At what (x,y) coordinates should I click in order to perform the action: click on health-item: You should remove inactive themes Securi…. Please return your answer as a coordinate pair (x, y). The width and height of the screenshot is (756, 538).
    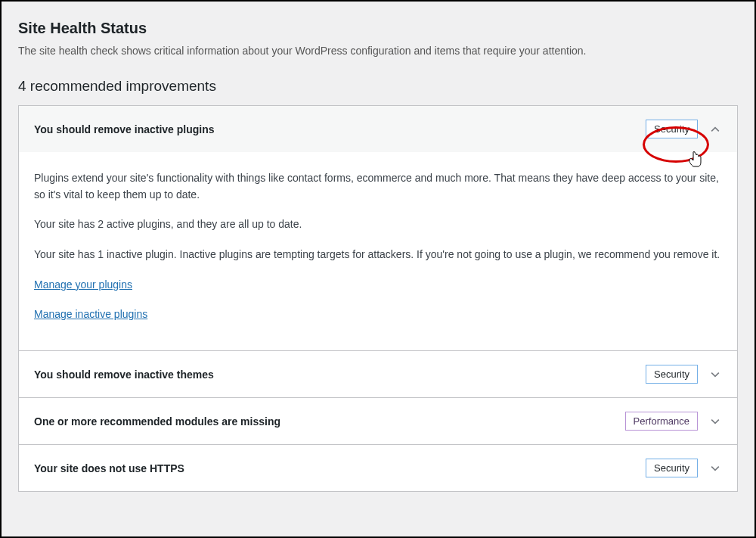
    Looking at the image, I should click on (378, 374).